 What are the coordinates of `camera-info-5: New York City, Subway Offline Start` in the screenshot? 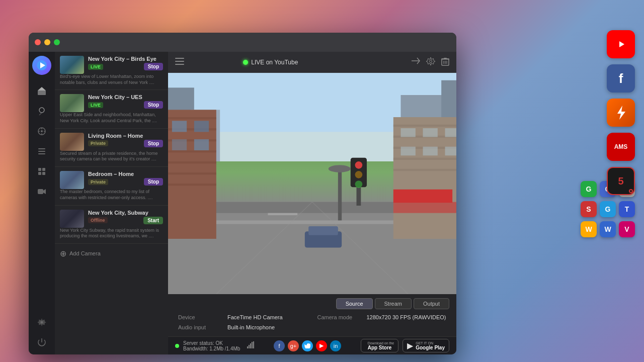 It's located at (126, 218).